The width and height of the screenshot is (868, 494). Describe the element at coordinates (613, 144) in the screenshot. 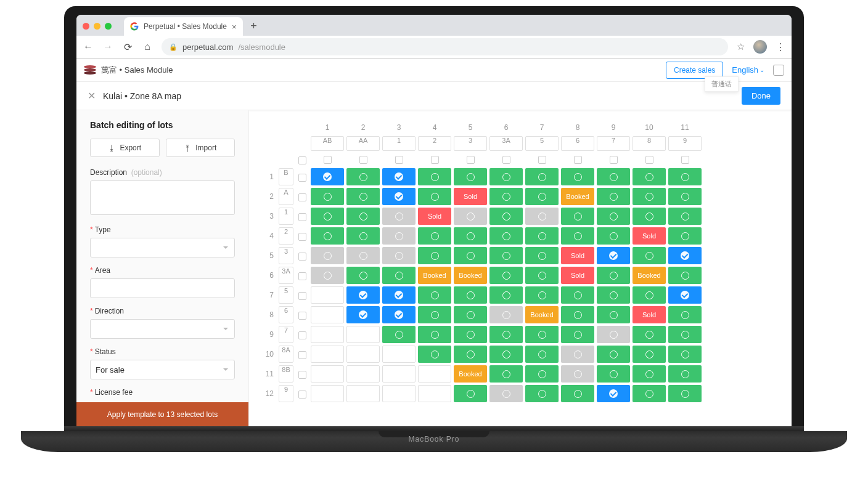

I see `col-header: 7` at that location.